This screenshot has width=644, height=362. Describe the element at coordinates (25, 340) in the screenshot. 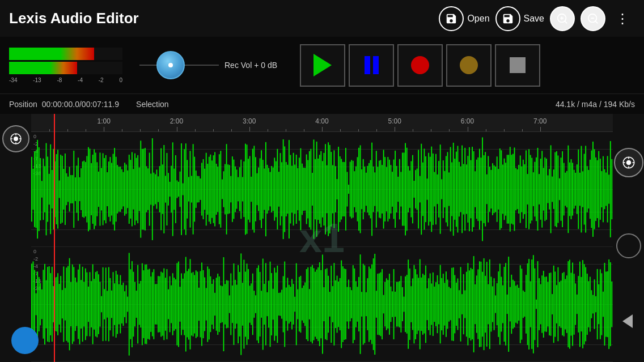

I see `fab-button` at that location.